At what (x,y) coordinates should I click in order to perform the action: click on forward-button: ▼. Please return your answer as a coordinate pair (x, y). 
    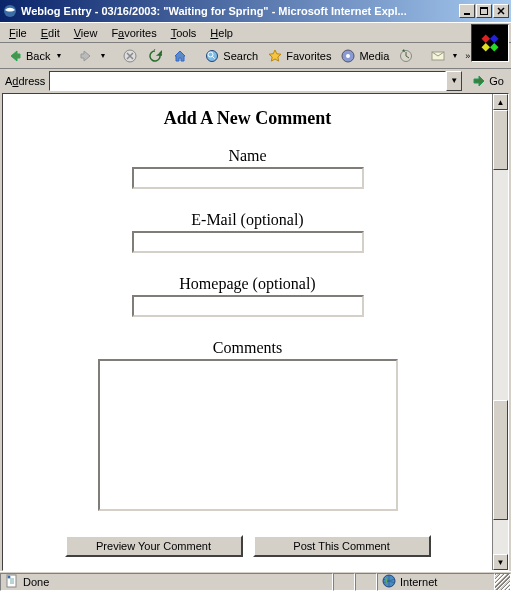
    Looking at the image, I should click on (92, 56).